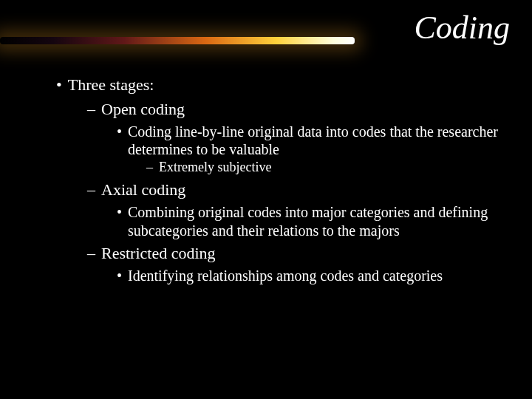 This screenshot has width=532, height=399. Describe the element at coordinates (266, 222) in the screenshot. I see `level3-item: • Combining original codes into major ca…` at that location.